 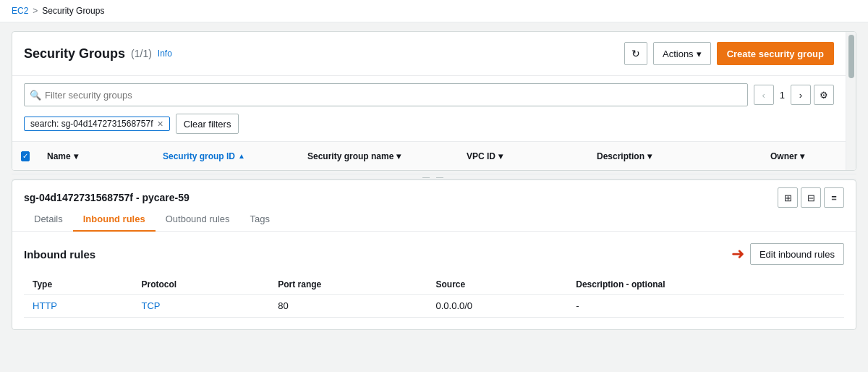 I want to click on view-controls: ⊞ ⊟ ≡, so click(x=811, y=198).